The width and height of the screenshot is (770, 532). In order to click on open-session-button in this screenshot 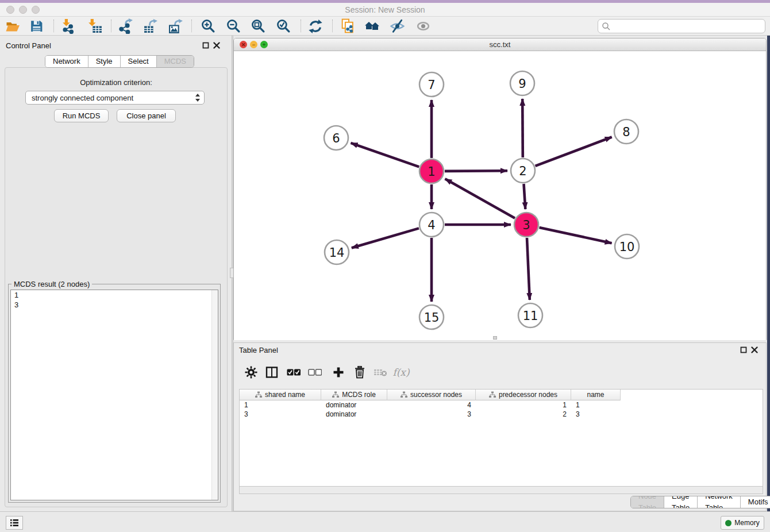, I will do `click(13, 26)`.